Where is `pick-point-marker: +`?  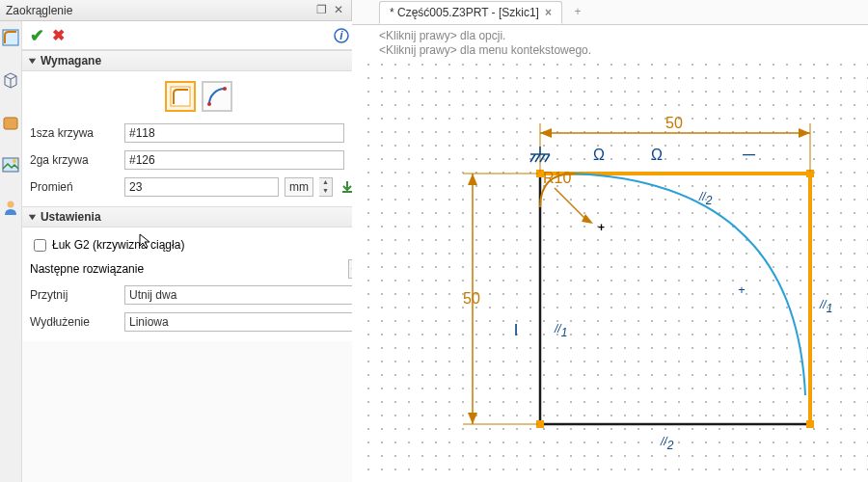 pick-point-marker: + is located at coordinates (602, 228).